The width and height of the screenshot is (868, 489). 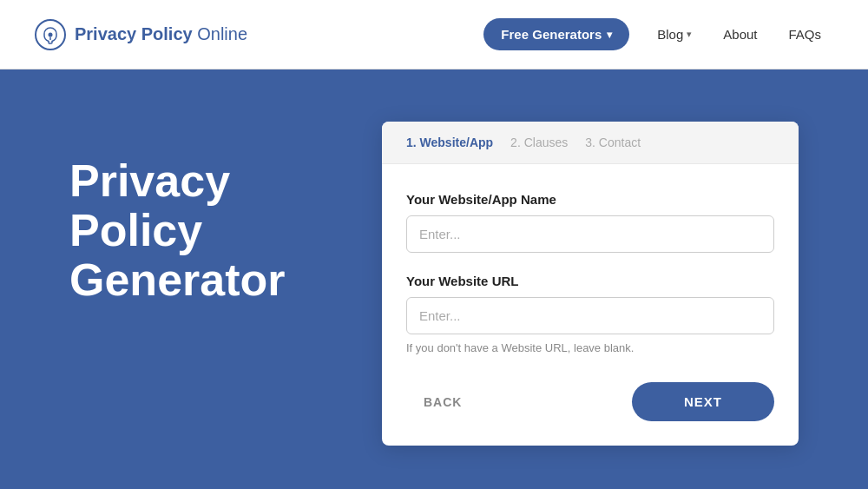 What do you see at coordinates (191, 231) in the screenshot?
I see `hero-title: Privacy Policy Generator` at bounding box center [191, 231].